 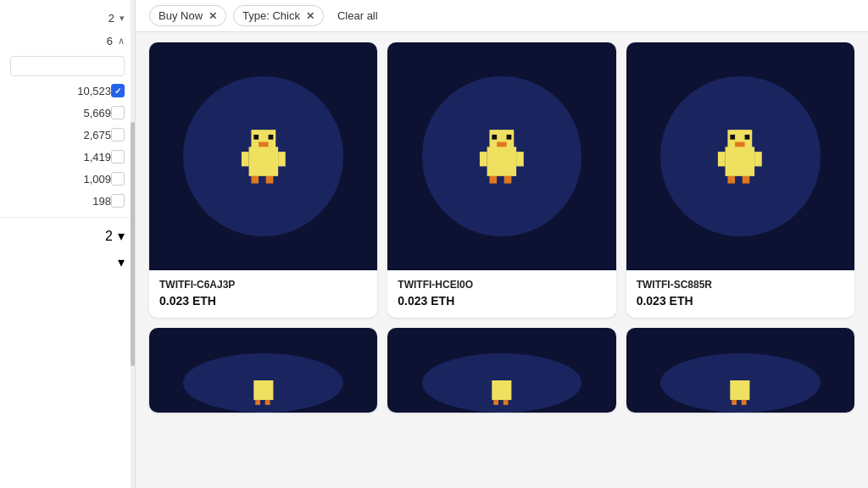 What do you see at coordinates (68, 19) in the screenshot?
I see `sidebar-row-1: 2 ▾` at bounding box center [68, 19].